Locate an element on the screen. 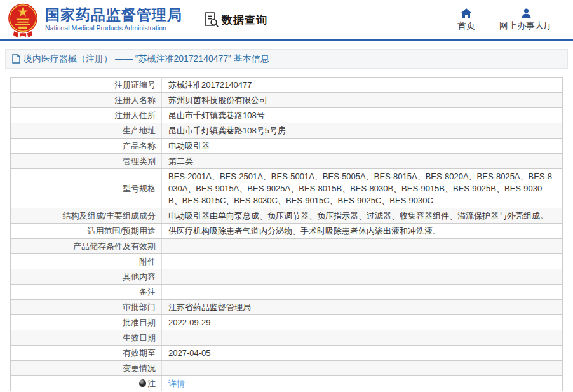  breadcrumb-text: 境内医疗器械（注册） —— “苏械注准20172140477” 基本信息 is located at coordinates (146, 59).